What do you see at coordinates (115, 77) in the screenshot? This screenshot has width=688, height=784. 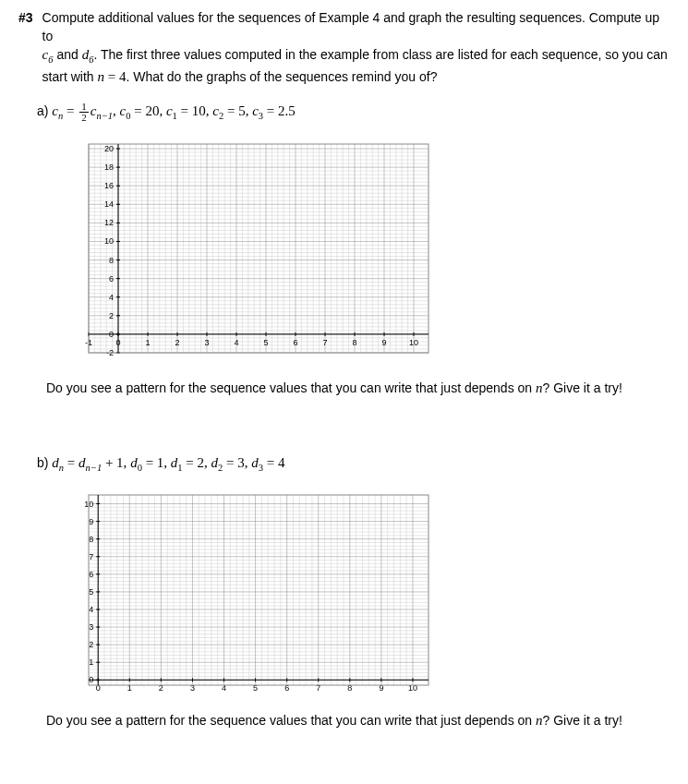 I see `text-span: = 4` at bounding box center [115, 77].